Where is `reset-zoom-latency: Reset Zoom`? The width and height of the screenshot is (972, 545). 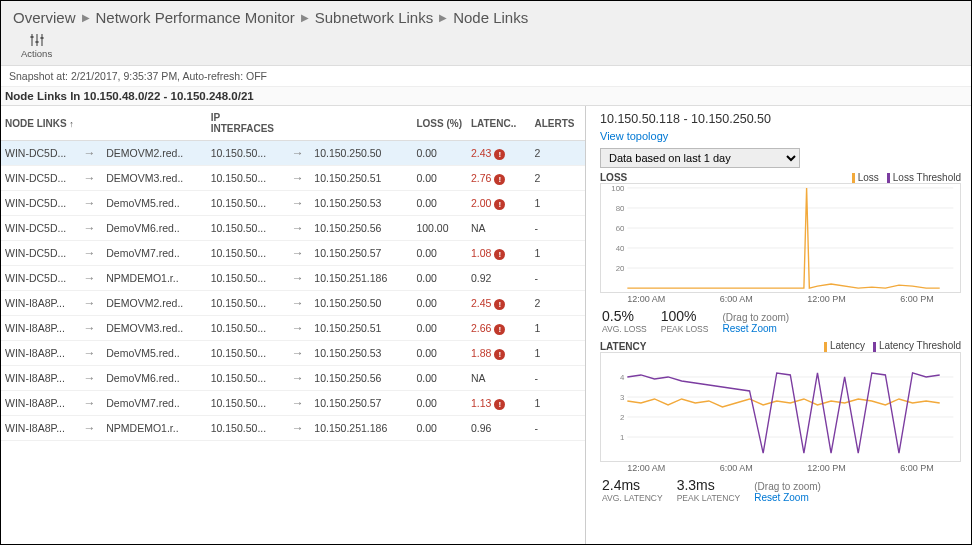 reset-zoom-latency: Reset Zoom is located at coordinates (781, 498).